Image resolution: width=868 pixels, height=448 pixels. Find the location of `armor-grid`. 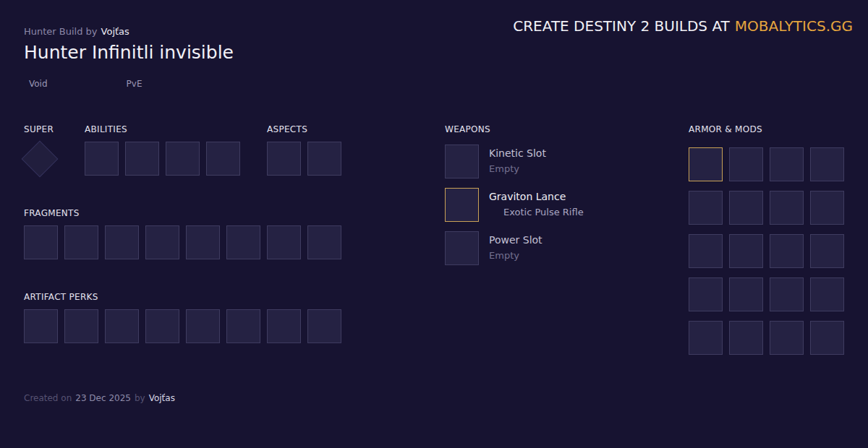

armor-grid is located at coordinates (767, 251).